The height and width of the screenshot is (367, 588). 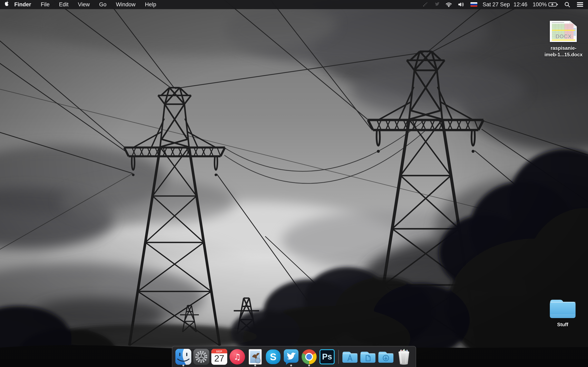 I want to click on menu-window: Window, so click(x=126, y=4).